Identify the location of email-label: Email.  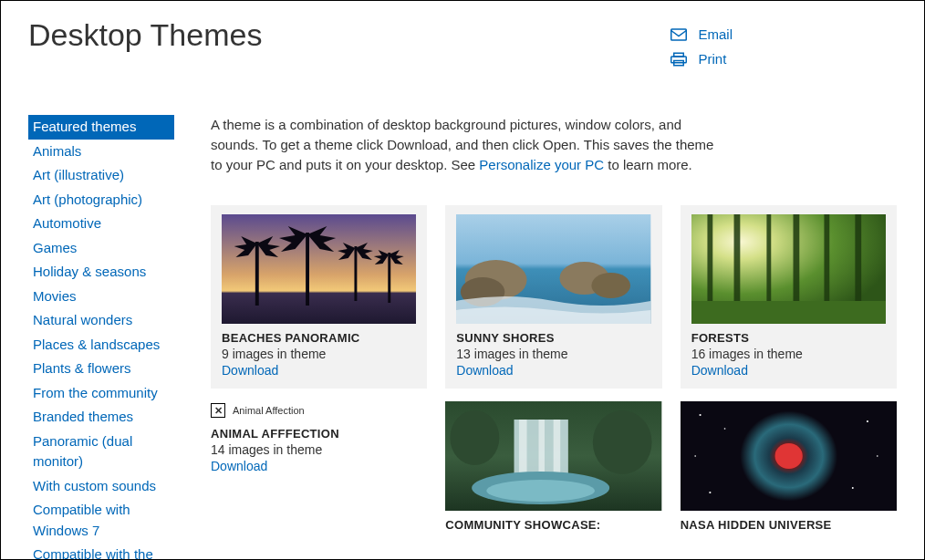
(715, 35).